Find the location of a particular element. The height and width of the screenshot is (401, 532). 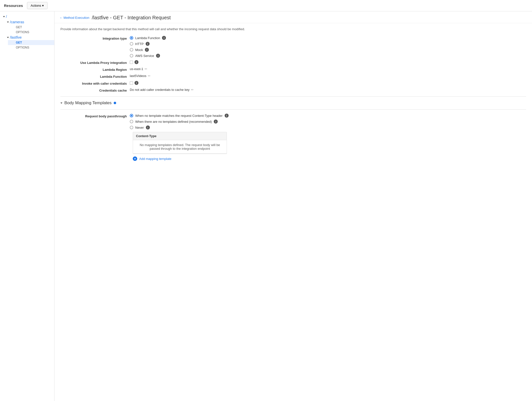

passthrough-option2: When there are no templates defined (rec… is located at coordinates (328, 122).